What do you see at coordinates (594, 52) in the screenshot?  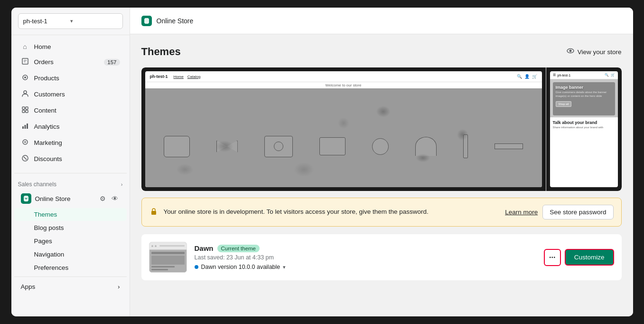 I see `view-store-button: View your store` at bounding box center [594, 52].